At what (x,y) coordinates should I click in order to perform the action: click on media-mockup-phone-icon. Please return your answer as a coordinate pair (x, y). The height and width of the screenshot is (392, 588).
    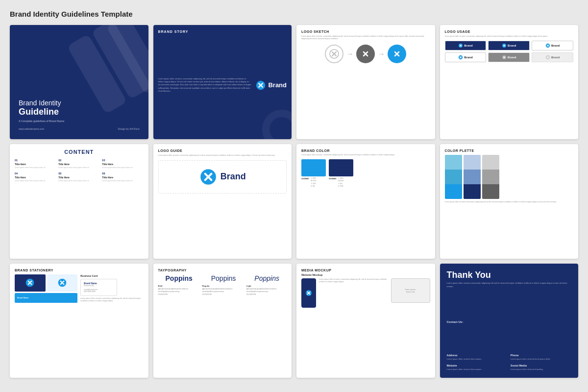
    Looking at the image, I should click on (309, 293).